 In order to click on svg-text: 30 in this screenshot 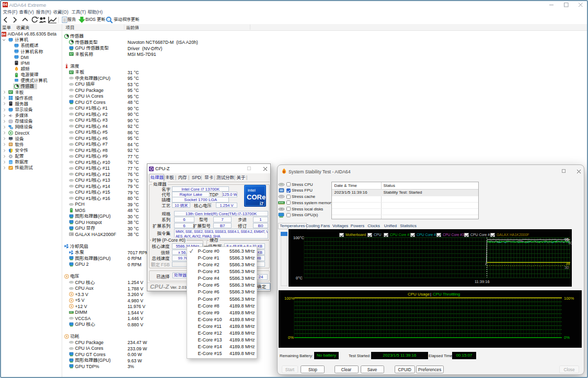, I will do `click(567, 267)`.